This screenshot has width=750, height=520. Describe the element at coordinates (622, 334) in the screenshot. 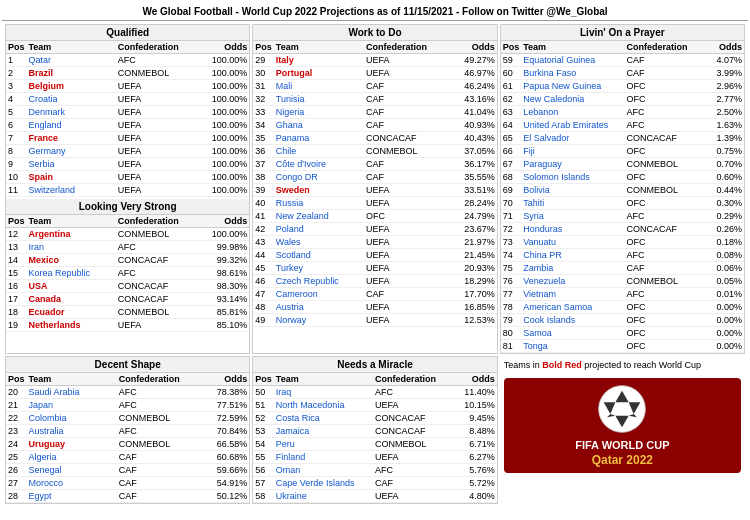

I see `table-row: 80SamoaOFC0.00%` at that location.